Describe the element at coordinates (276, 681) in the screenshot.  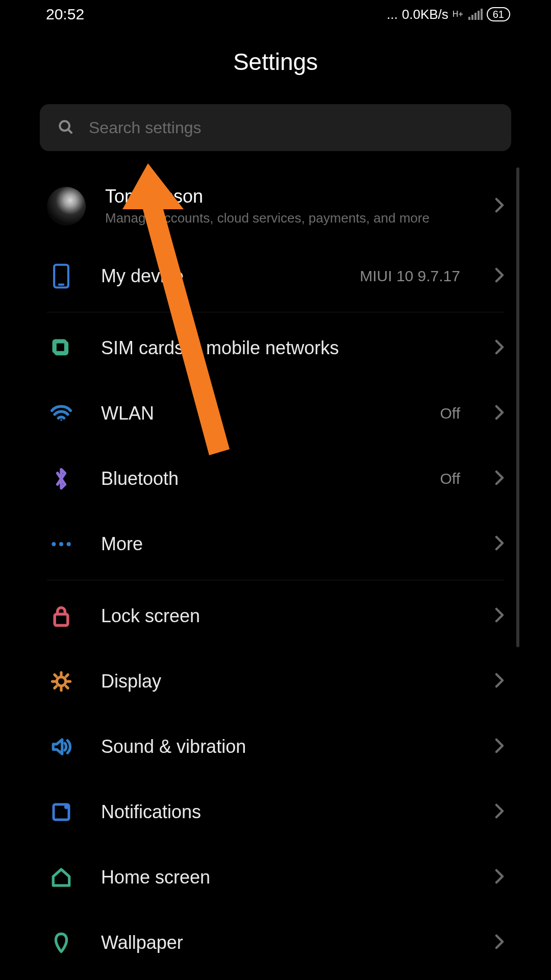
I see `row-display: Display` at that location.